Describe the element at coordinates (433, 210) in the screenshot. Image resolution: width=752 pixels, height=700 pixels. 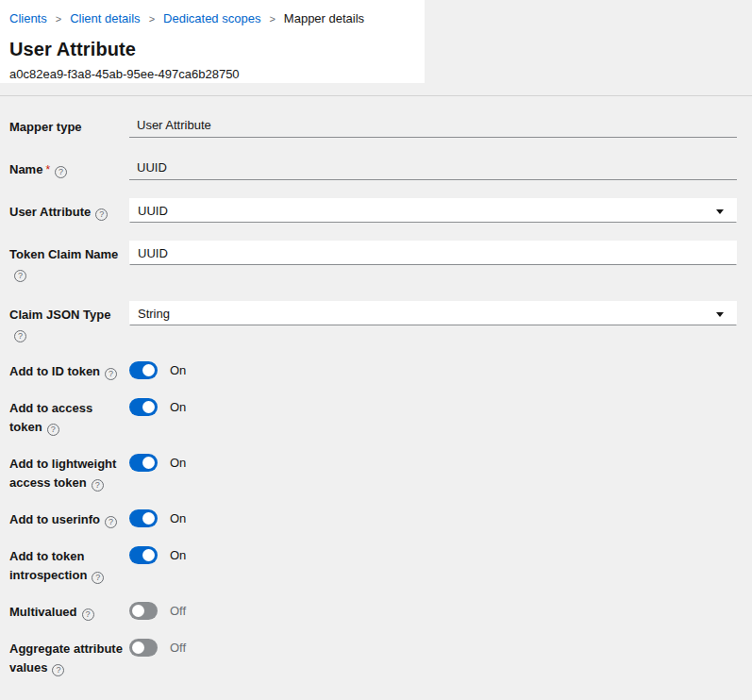
I see `user-attribute-select: UUID` at that location.